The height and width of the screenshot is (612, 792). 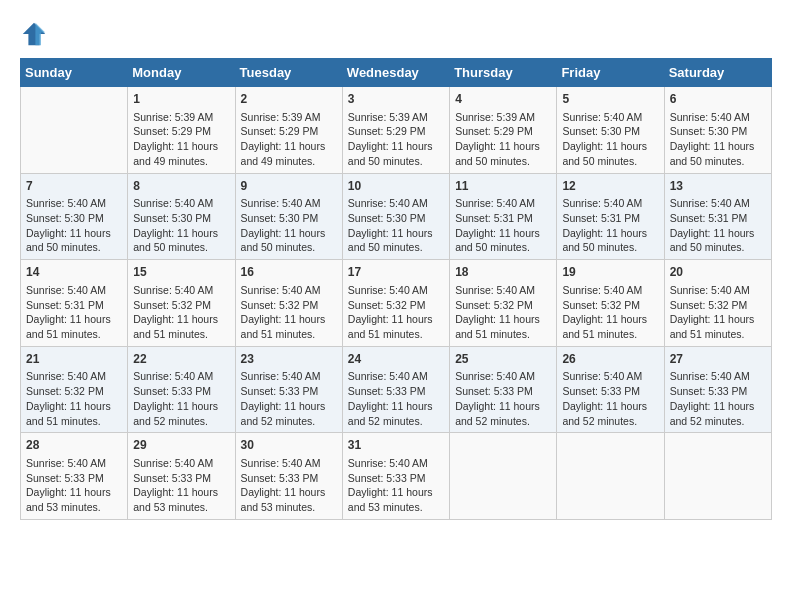 What do you see at coordinates (74, 446) in the screenshot?
I see `day-number: 28` at bounding box center [74, 446].